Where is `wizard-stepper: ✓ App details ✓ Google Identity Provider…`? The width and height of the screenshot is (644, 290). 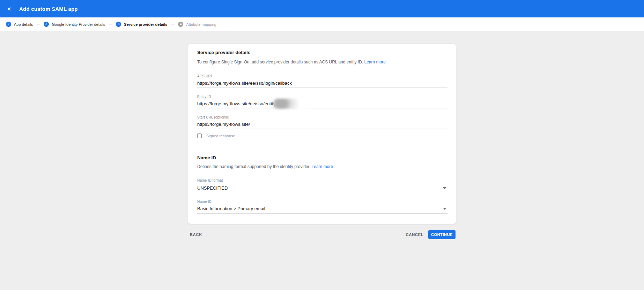
wizard-stepper: ✓ App details ✓ Google Identity Provider… is located at coordinates (322, 24).